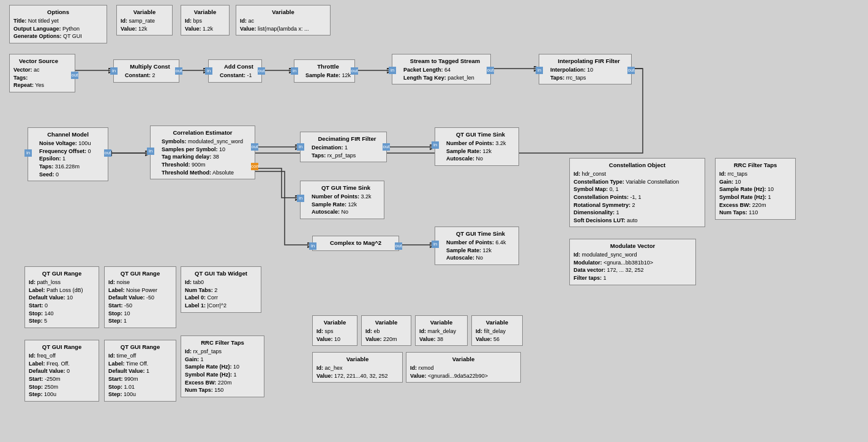 This screenshot has height=442, width=868. Describe the element at coordinates (386, 331) in the screenshot. I see `var-eb-block: Variable Id: eb Value: 220m` at that location.